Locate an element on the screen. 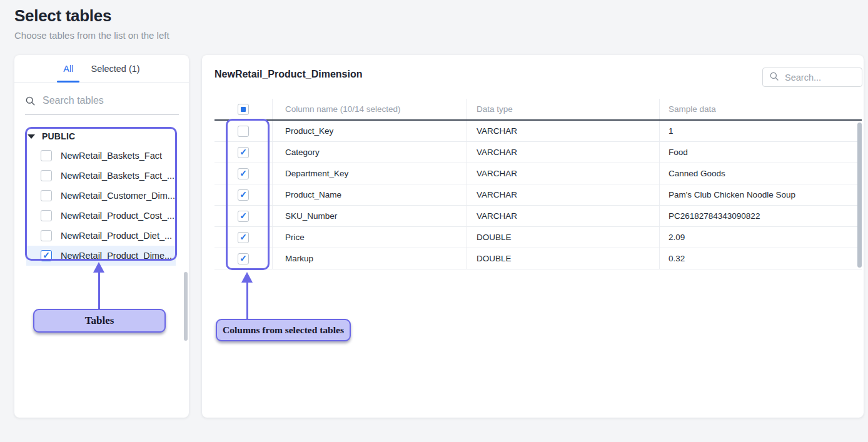  tables-panel-scrollbar is located at coordinates (186, 306).